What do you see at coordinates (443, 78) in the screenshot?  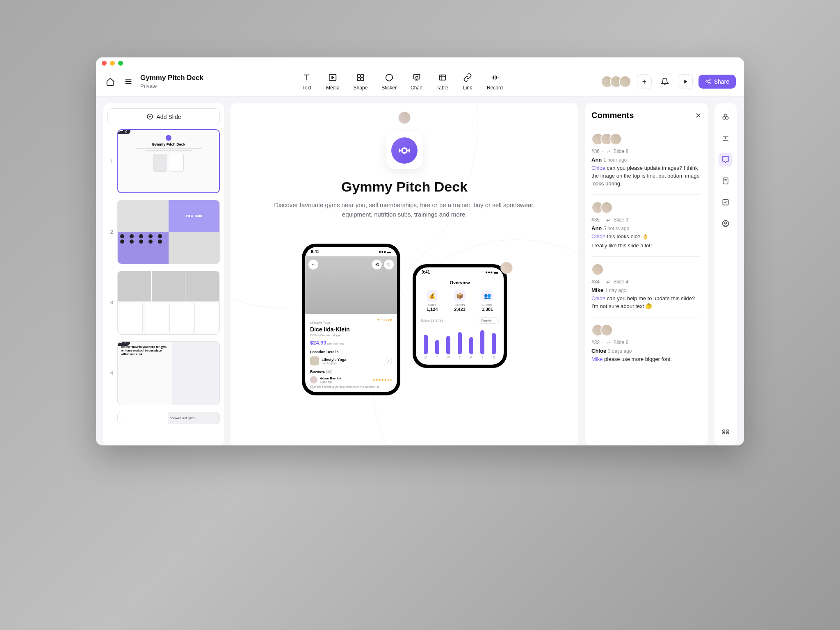 I see `table-icon` at bounding box center [443, 78].